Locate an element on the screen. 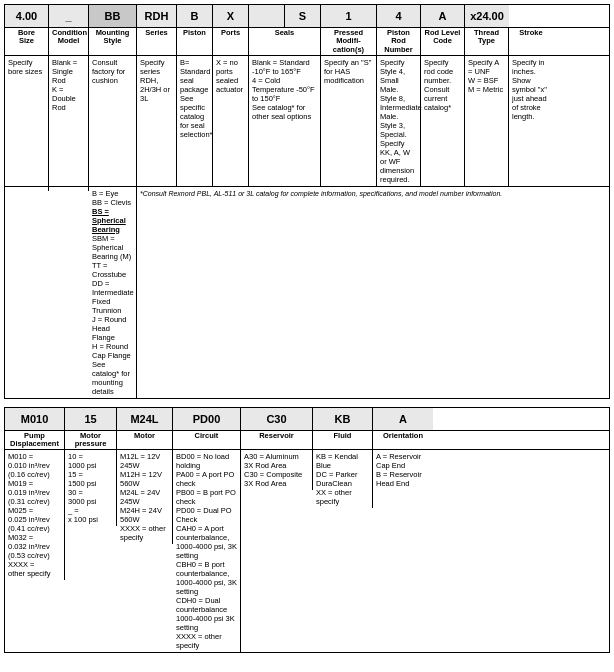 Image resolution: width=614 pixels, height=672 pixels. top-header-row: BoreSize ConditionModel MountingStyle Se… is located at coordinates (307, 42).